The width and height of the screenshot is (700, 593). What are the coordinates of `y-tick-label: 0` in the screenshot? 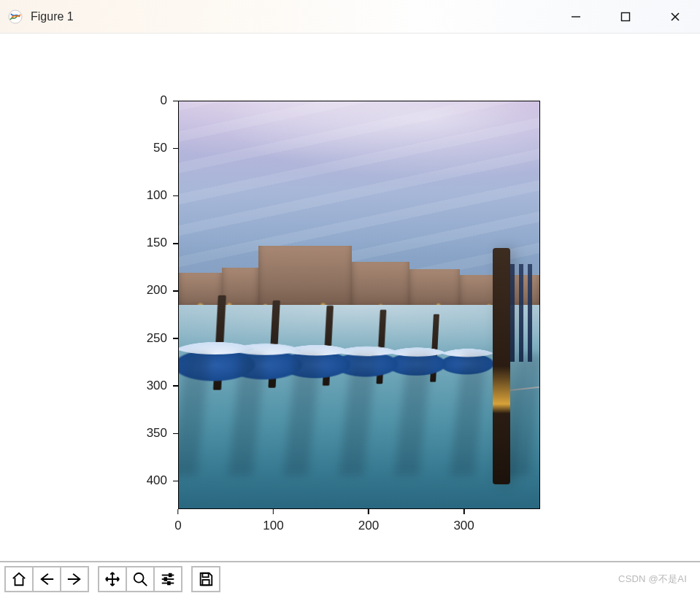 It's located at (169, 101).